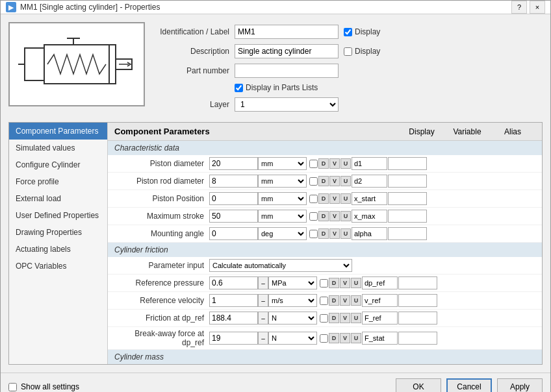 The height and width of the screenshot is (392, 551). I want to click on param-var-ref-velocity, so click(379, 300).